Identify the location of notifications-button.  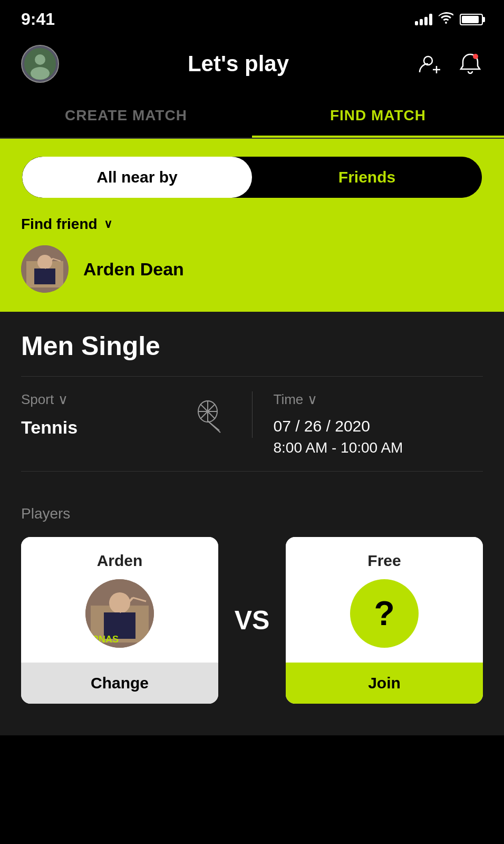
(470, 64).